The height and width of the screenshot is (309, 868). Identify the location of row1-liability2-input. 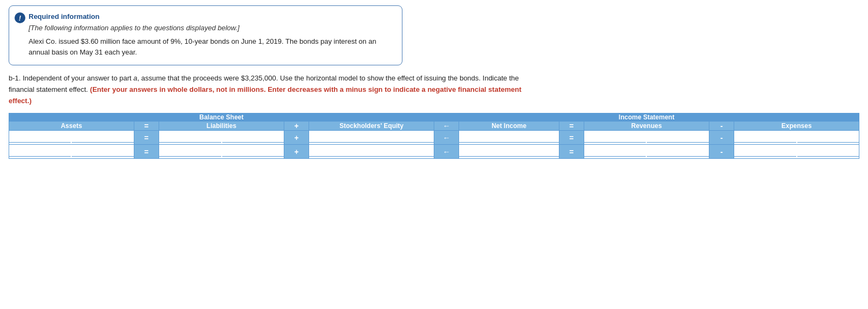
(253, 137).